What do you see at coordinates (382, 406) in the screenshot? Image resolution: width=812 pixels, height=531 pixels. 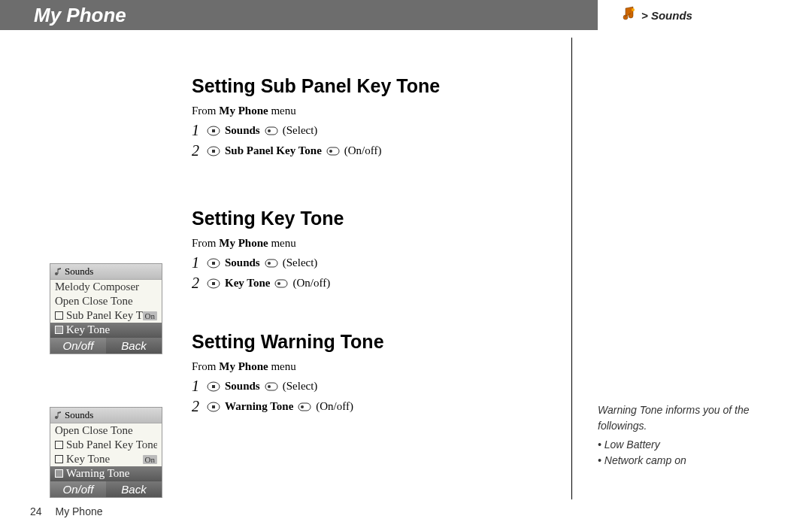 I see `step-row: 2 Warning Tone (On/off)` at bounding box center [382, 406].